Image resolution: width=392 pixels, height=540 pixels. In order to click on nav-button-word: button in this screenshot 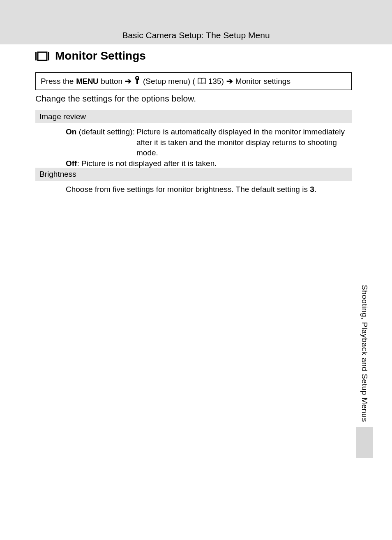, I will do `click(112, 81)`.